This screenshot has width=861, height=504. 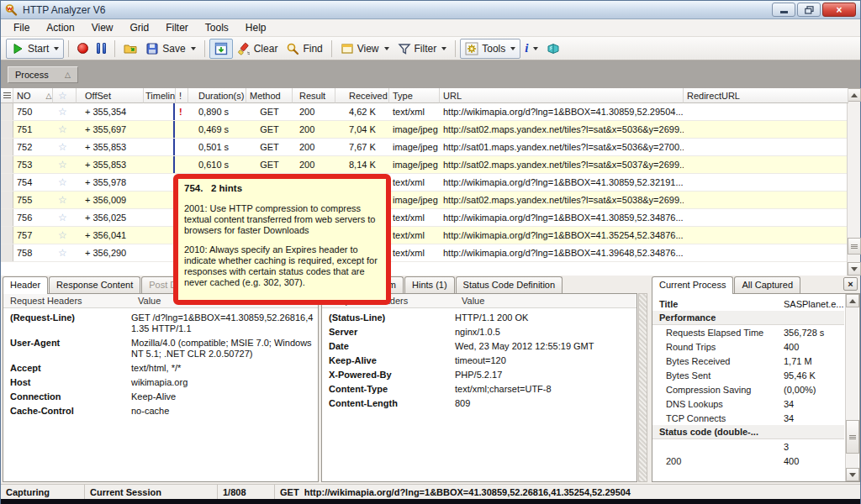 I want to click on cell-text: http://wikimapia.org/d?lng=1&BBOX=41.308…, so click(x=562, y=112).